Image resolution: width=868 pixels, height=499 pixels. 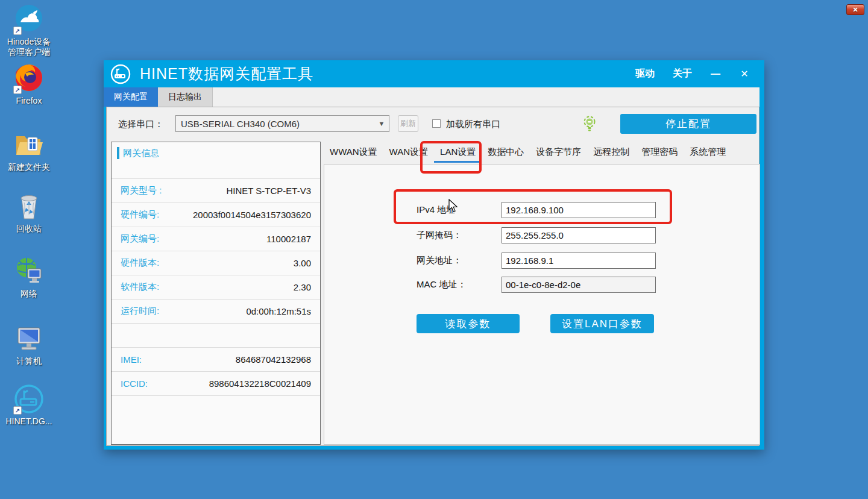 I want to click on set-lan-params-button: 设置LAN口参数, so click(x=602, y=324).